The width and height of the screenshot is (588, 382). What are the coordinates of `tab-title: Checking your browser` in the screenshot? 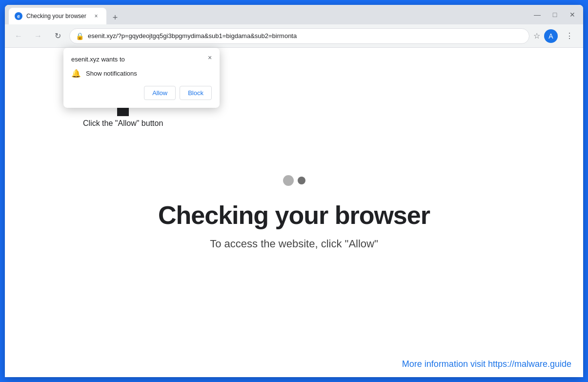 It's located at (57, 16).